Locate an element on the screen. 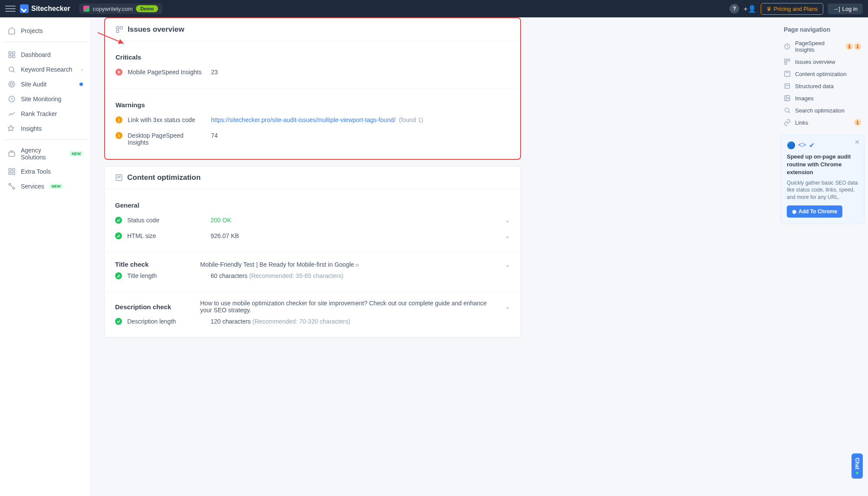  title-check-heading: Title check is located at coordinates (154, 264).